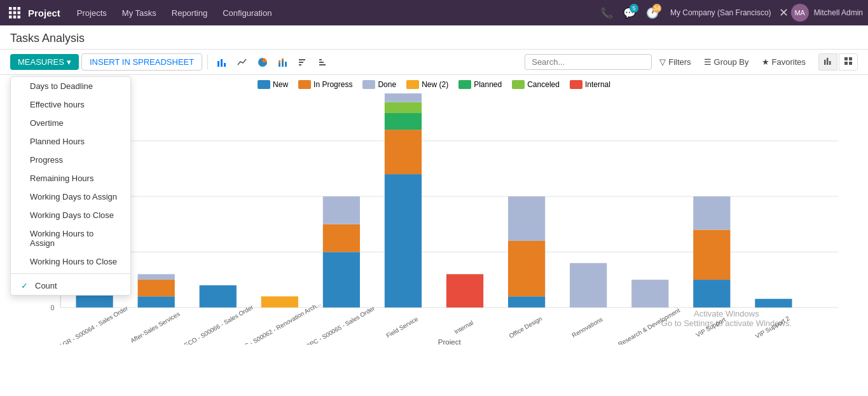 The height and width of the screenshot is (396, 868). Describe the element at coordinates (94, 324) in the screenshot. I see `svg-text: AGR - S00064 - Sales Order` at that location.